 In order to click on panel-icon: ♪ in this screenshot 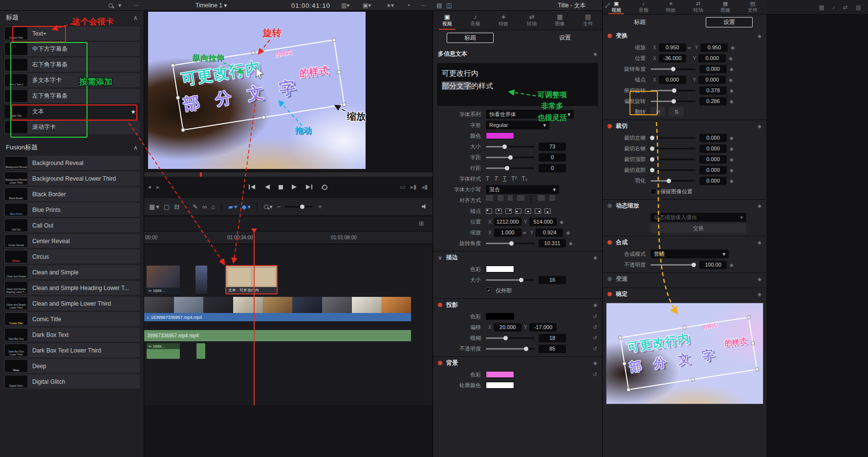, I will do `click(834, 7)`.